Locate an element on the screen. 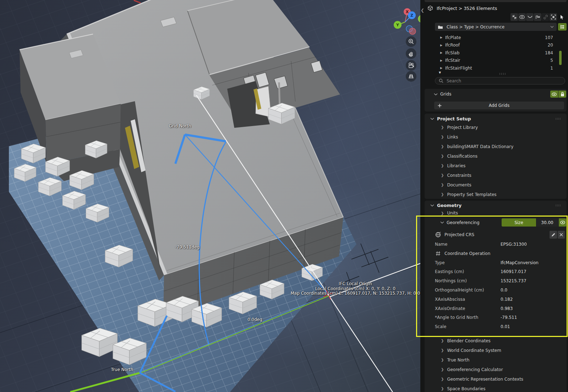  zoom-button is located at coordinates (411, 42).